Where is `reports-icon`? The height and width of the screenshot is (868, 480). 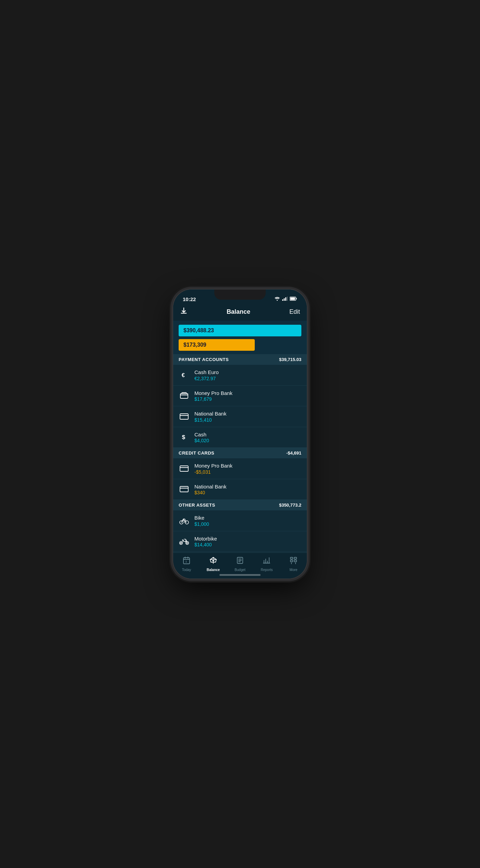
reports-icon is located at coordinates (267, 561).